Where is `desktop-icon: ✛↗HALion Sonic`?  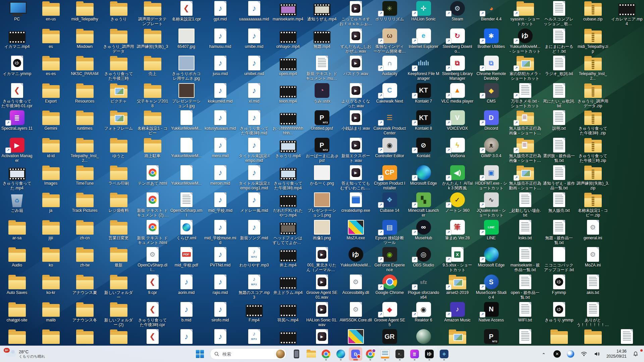 desktop-icon: ✛↗HALion Sonic is located at coordinates (423, 14).